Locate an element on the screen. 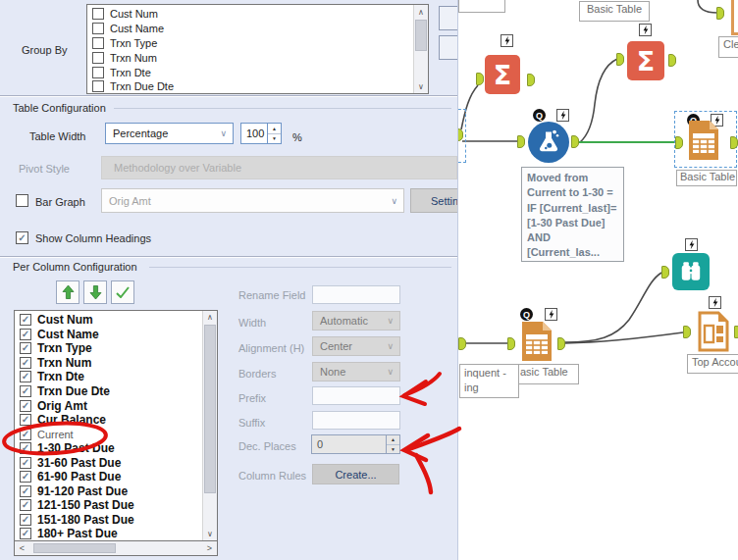 The width and height of the screenshot is (738, 560). basic-table-caption-partial: asic Table is located at coordinates (548, 375).